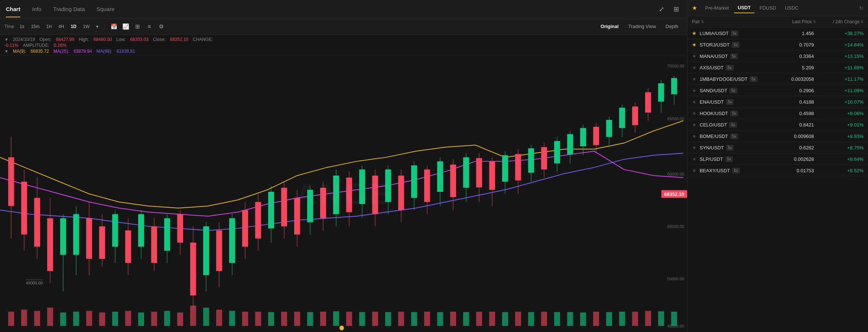 The image size is (868, 332). I want to click on indicators-icon: ⊞, so click(137, 27).